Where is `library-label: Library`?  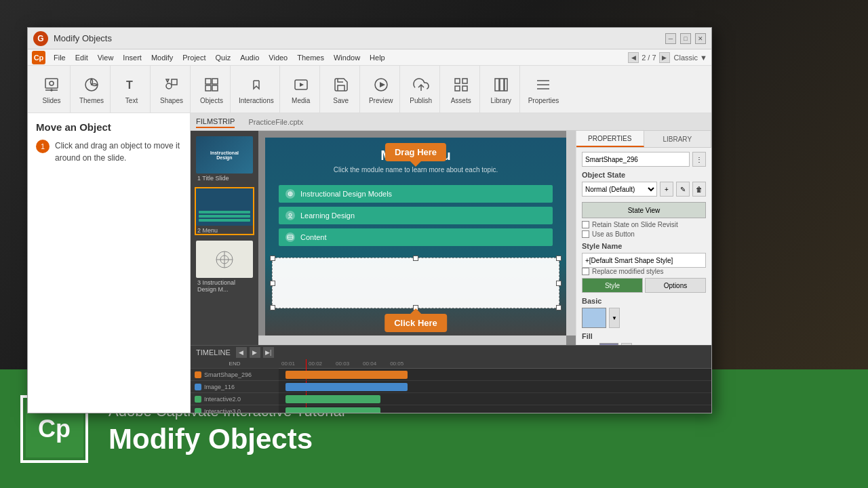
library-label: Library is located at coordinates (500, 100).